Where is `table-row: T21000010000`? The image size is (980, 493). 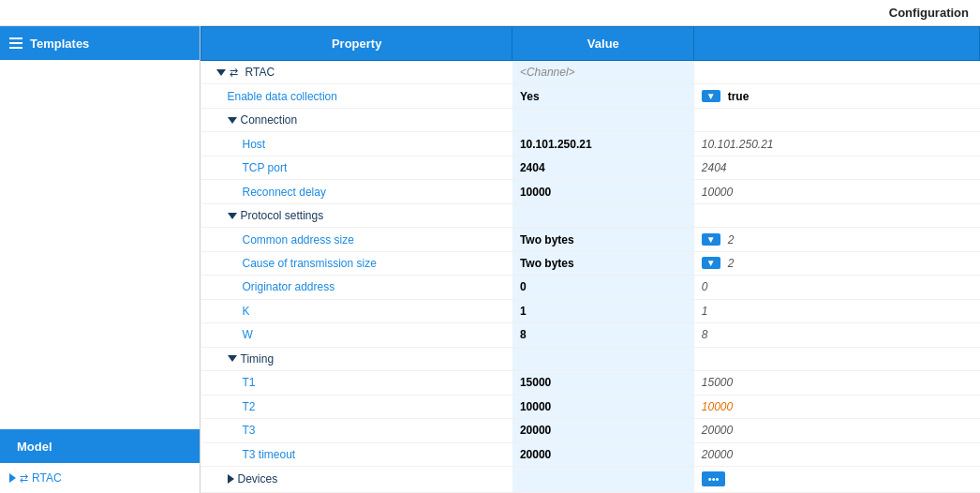 table-row: T21000010000 is located at coordinates (590, 407).